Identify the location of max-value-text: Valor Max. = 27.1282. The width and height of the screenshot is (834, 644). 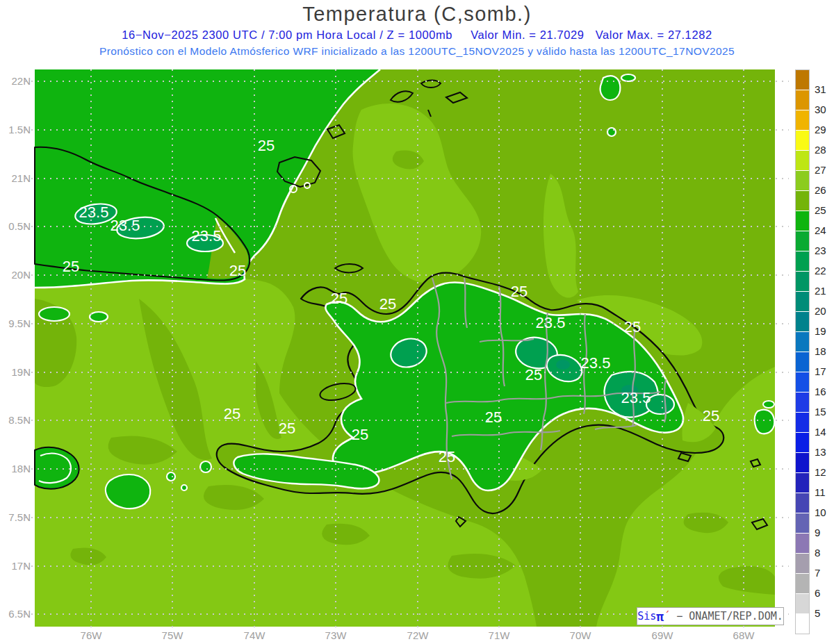
(654, 35).